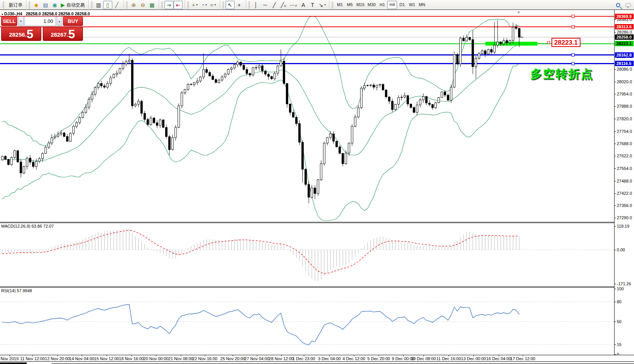 This screenshot has height=364, width=634. What do you see at coordinates (152, 5) in the screenshot?
I see `tile-windows-icon: ▦` at bounding box center [152, 5].